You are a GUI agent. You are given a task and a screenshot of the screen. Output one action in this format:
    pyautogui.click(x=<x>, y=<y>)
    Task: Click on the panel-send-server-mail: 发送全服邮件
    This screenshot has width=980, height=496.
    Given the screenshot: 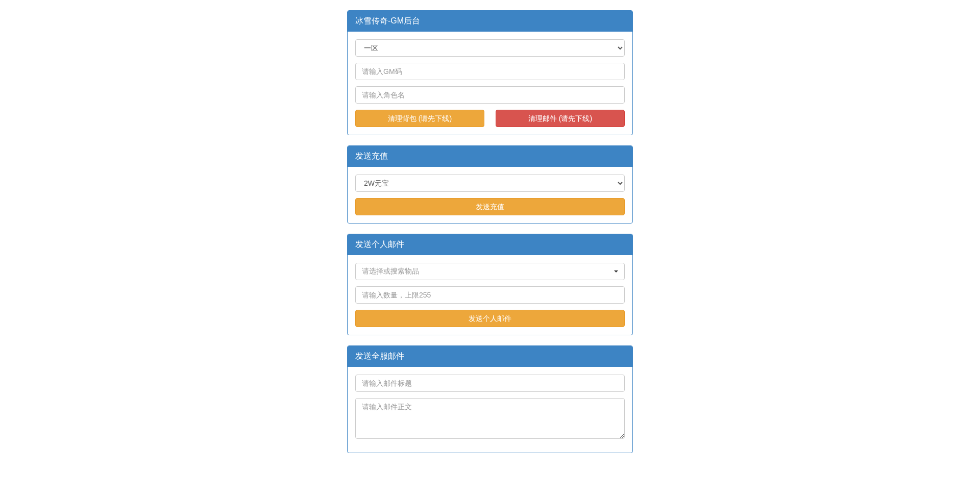 What is the action you would take?
    pyautogui.click(x=490, y=399)
    